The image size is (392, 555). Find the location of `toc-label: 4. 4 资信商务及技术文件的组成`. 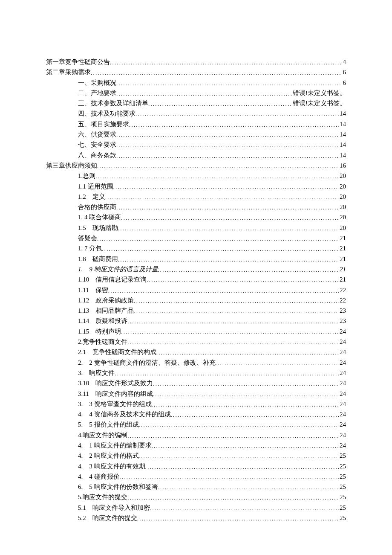

toc-label: 4. 4 资信商务及技术文件的组成 is located at coordinates (124, 415).